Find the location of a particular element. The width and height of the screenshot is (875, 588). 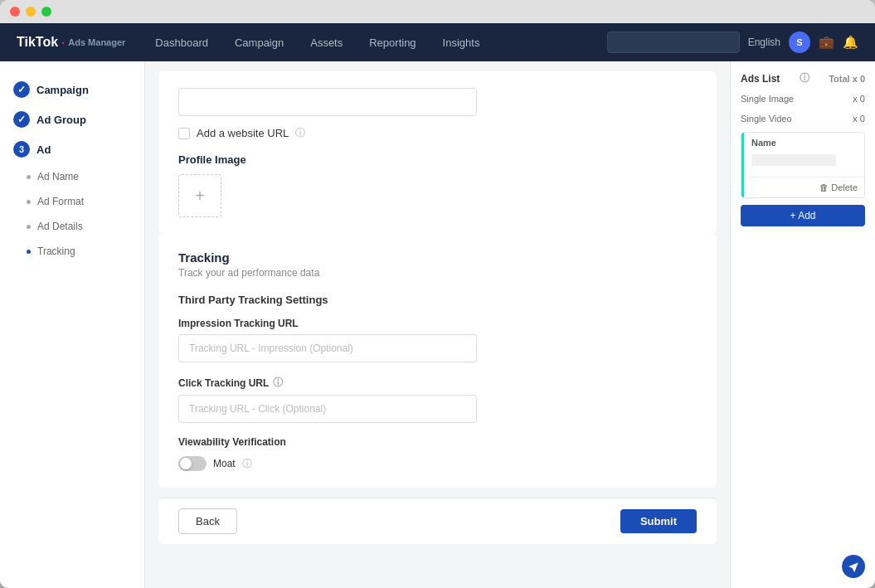

nav-dashboard: Dashboard is located at coordinates (182, 43).